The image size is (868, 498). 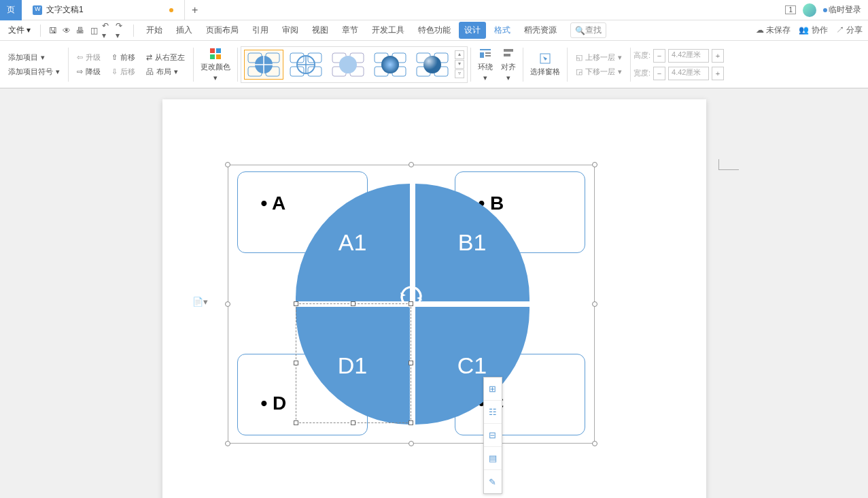 I want to click on align-icon, so click(x=508, y=54).